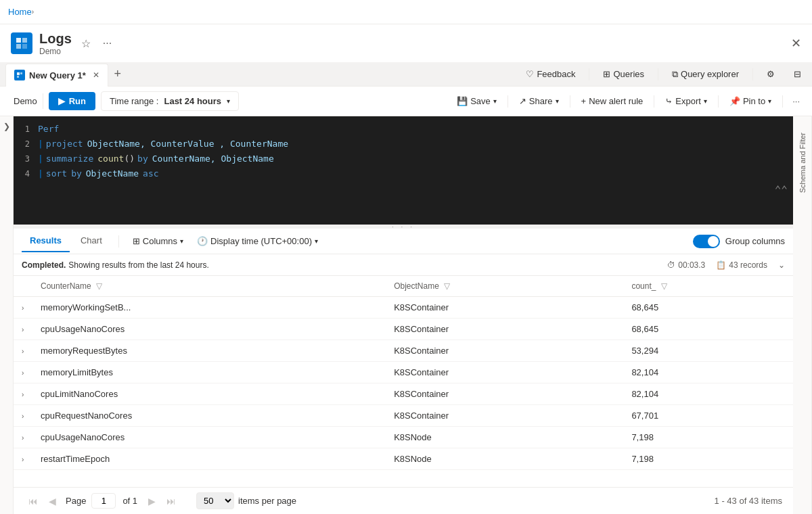 The image size is (812, 514). Describe the element at coordinates (20, 12) in the screenshot. I see `home-link: Home` at that location.